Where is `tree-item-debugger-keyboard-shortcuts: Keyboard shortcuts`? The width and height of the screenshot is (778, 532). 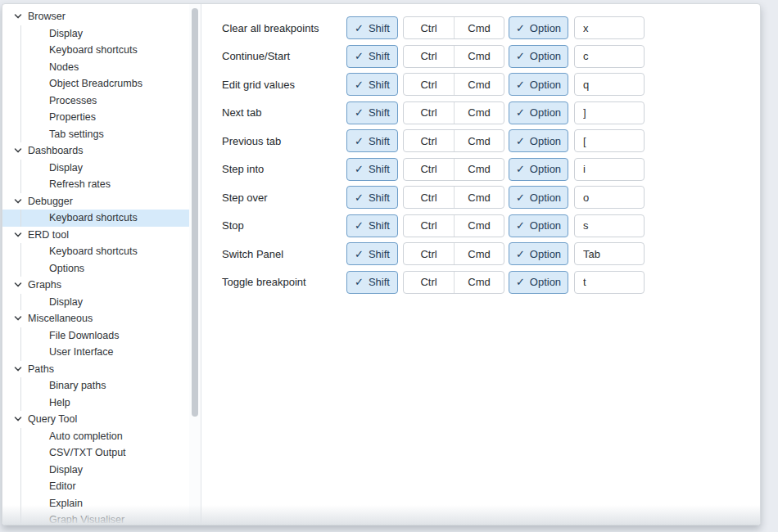 tree-item-debugger-keyboard-shortcuts: Keyboard shortcuts is located at coordinates (102, 218).